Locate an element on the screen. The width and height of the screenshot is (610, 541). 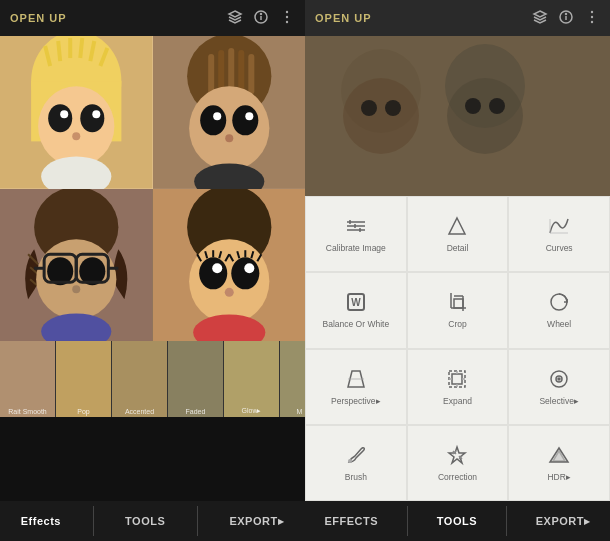
tool-correction: Correction is located at coordinates (458, 463).